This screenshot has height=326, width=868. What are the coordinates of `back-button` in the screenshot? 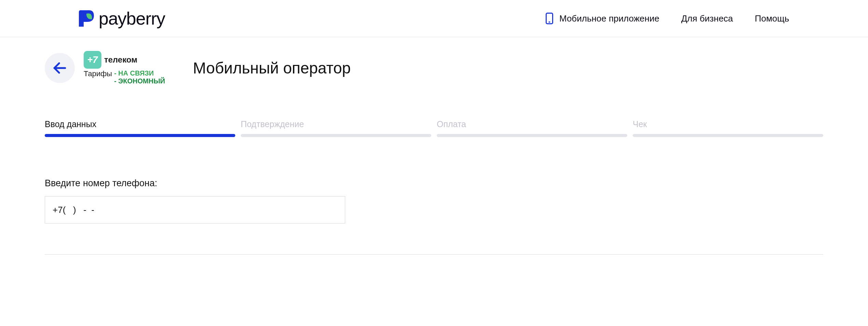 It's located at (60, 68).